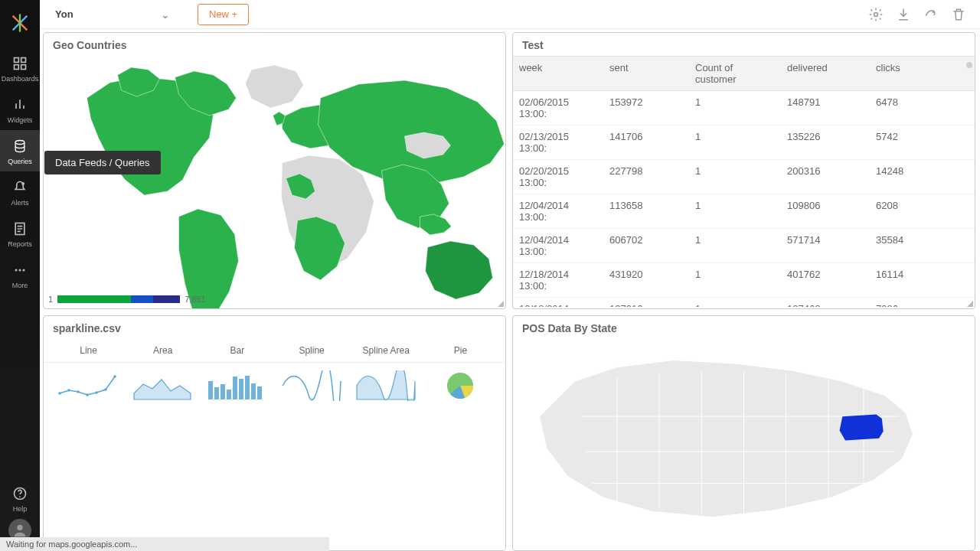  I want to click on table-row: 12/04/2014 13:00:606702157171435584, so click(744, 246).